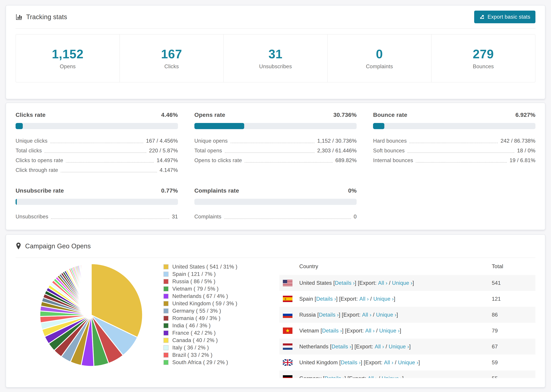  Describe the element at coordinates (194, 333) in the screenshot. I see `legend-label: France ( 42 / 2% )` at that location.